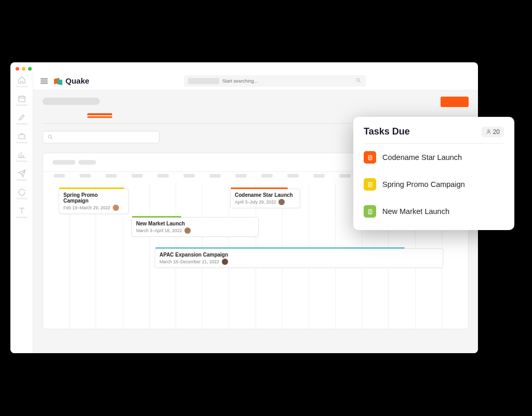 The width and height of the screenshot is (532, 416). What do you see at coordinates (101, 137) in the screenshot?
I see `filter-search` at bounding box center [101, 137].